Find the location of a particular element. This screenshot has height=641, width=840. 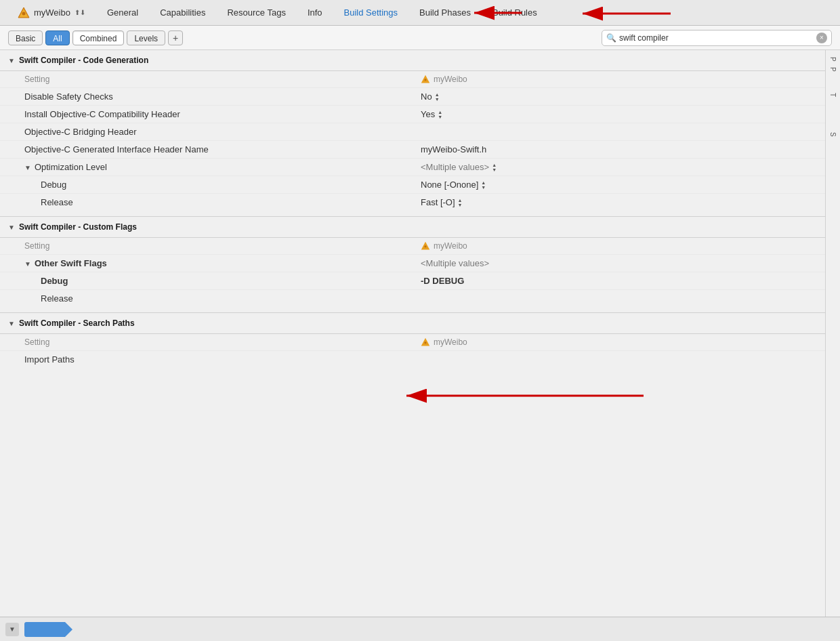

tab-build-settings: Build Settings is located at coordinates (371, 13).